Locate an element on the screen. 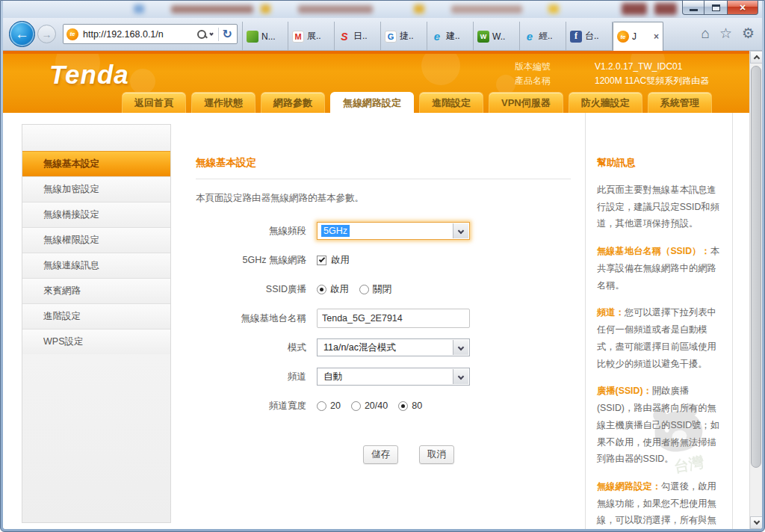  ie-icon: e is located at coordinates (530, 37).